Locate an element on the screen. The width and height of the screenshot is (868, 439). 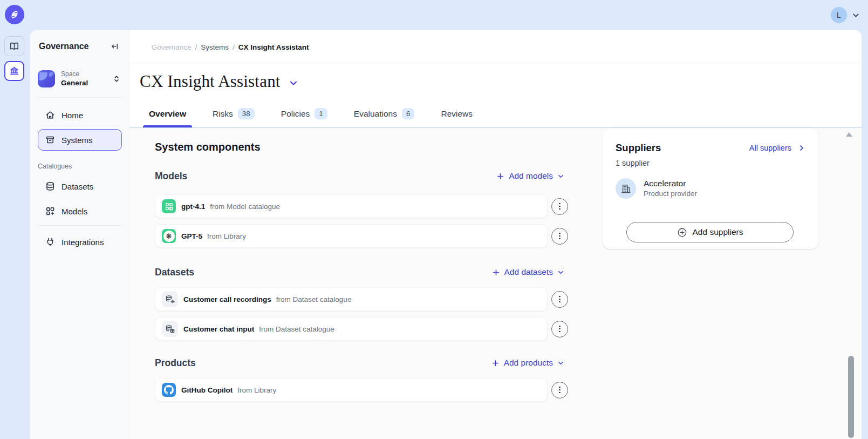
model-name: gpt-4.1 is located at coordinates (193, 206).